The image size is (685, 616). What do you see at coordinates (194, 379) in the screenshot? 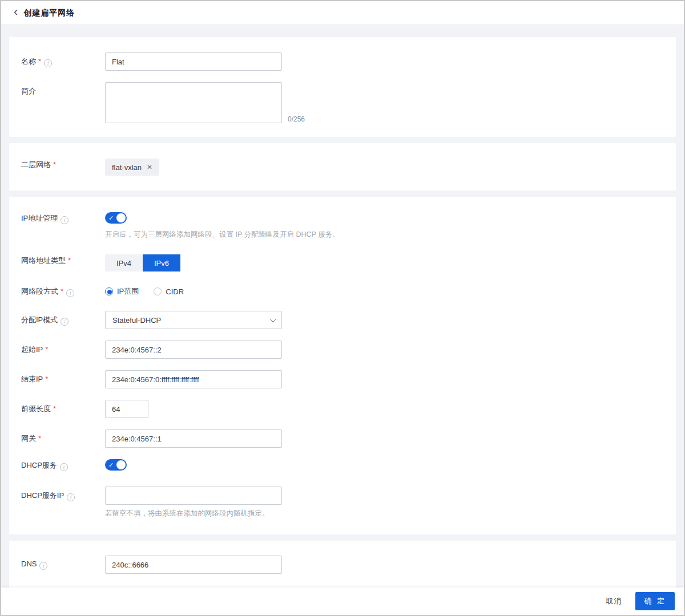
I see `end-ip-input` at bounding box center [194, 379].